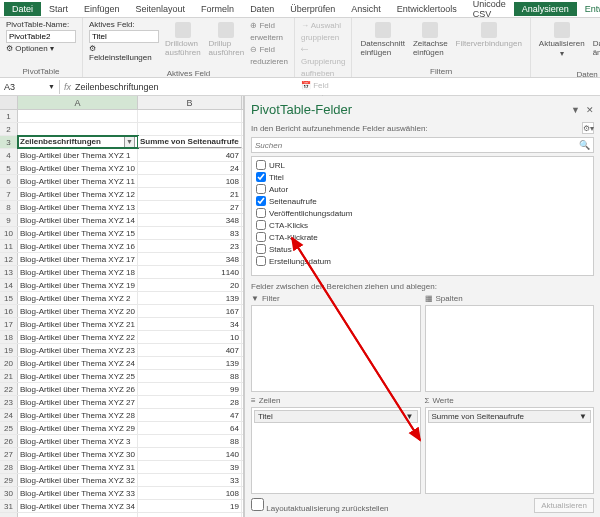 The image size is (600, 517). What do you see at coordinates (336, 416) in the screenshot?
I see `rows-item: Titel▼` at bounding box center [336, 416].